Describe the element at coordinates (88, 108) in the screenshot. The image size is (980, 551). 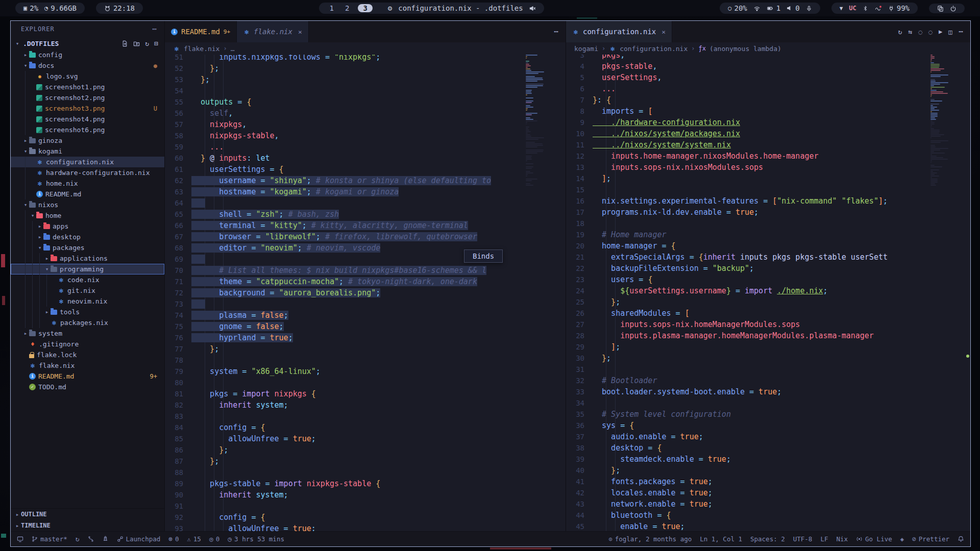
I see `tree-file-screenshot3.png: screenshot3.pngU` at that location.